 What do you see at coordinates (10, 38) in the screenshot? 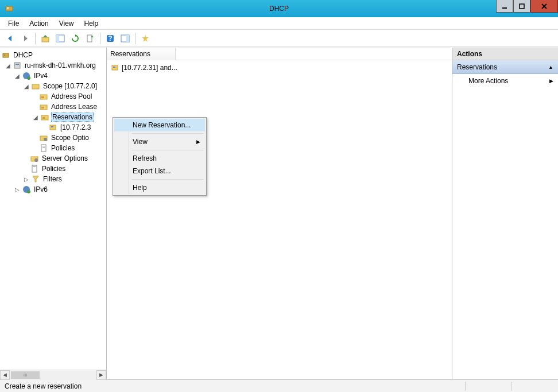
I see `back-button` at bounding box center [10, 38].